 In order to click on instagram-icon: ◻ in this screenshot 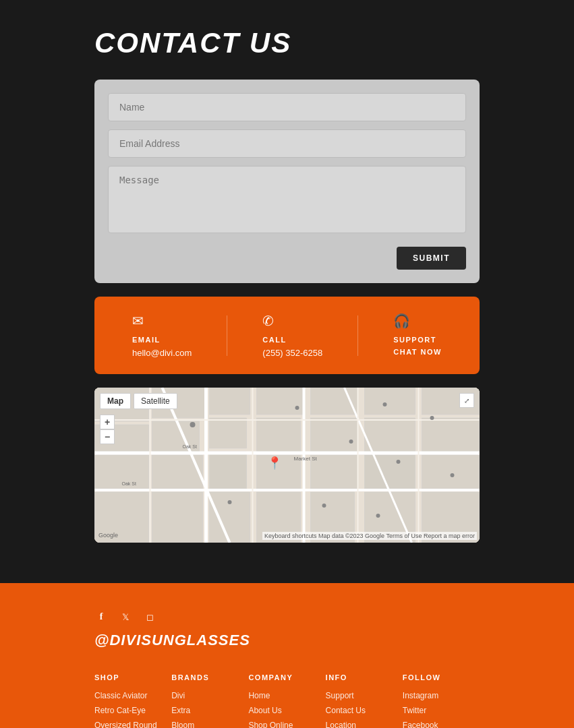, I will do `click(150, 617)`.